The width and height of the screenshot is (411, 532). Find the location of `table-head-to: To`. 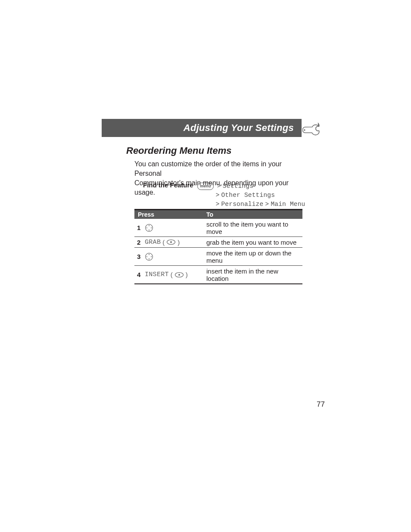

table-head-to: To is located at coordinates (254, 215).